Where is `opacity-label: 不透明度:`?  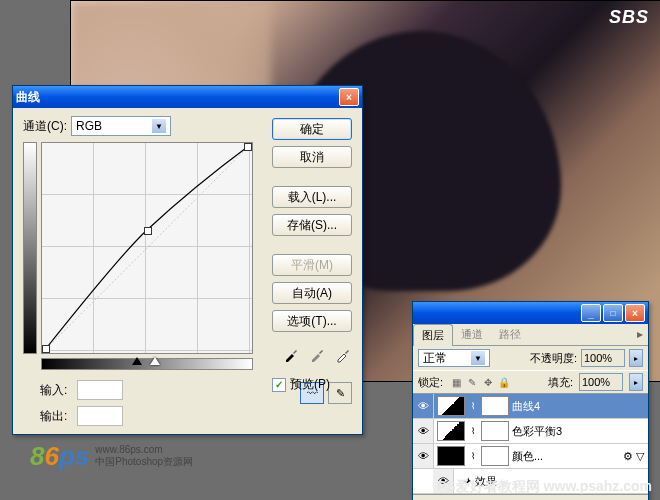 opacity-label: 不透明度: is located at coordinates (554, 358).